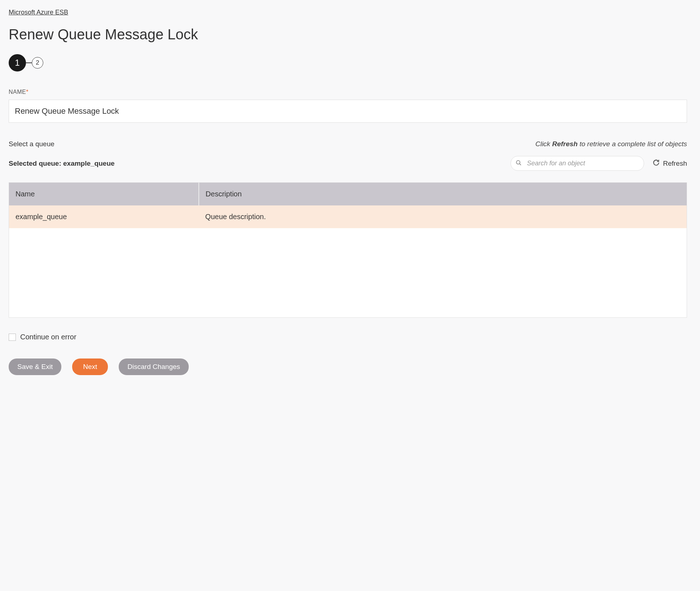 The image size is (700, 591). What do you see at coordinates (29, 63) in the screenshot?
I see `step-connector` at bounding box center [29, 63].